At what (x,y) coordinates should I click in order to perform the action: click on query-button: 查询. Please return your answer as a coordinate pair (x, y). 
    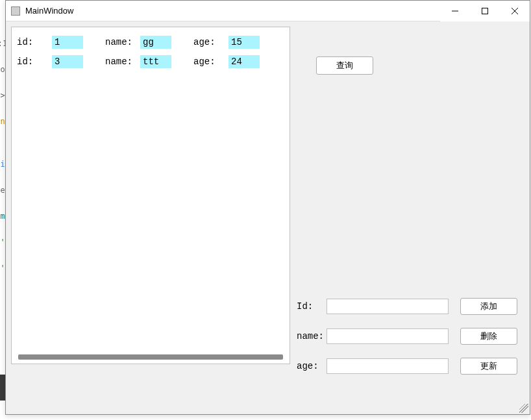
    Looking at the image, I should click on (345, 66).